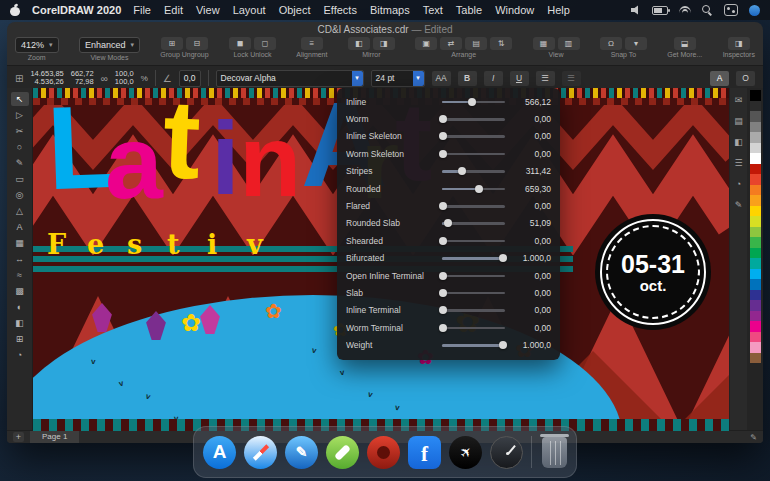  What do you see at coordinates (384, 44) in the screenshot?
I see `mirror-vertical-button: ◨` at bounding box center [384, 44].